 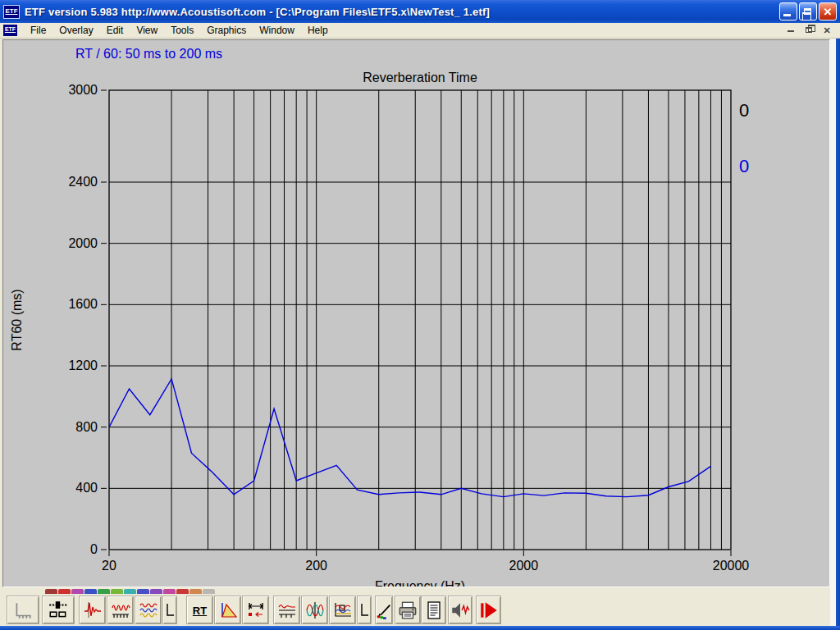 I want to click on toolbar-button-reverberation-time: RT, so click(x=200, y=610).